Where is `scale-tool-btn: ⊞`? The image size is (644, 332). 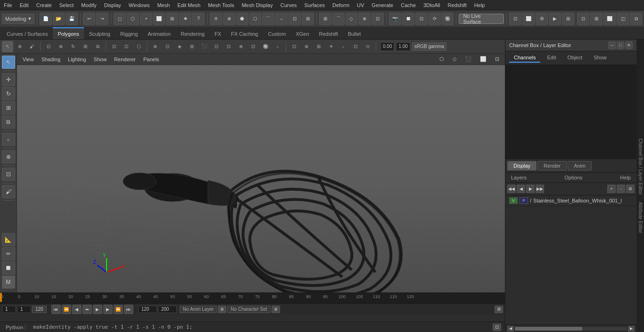 scale-tool-btn: ⊞ is located at coordinates (8, 108).